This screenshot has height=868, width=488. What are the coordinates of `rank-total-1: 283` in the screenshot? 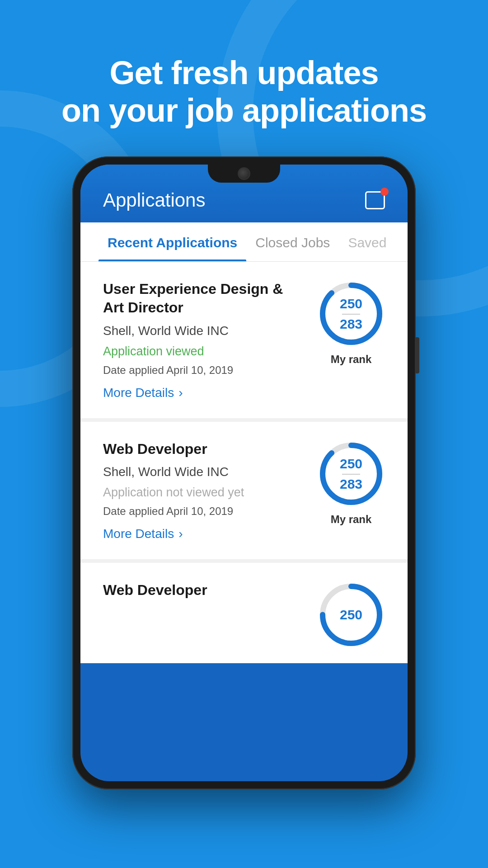 It's located at (351, 324).